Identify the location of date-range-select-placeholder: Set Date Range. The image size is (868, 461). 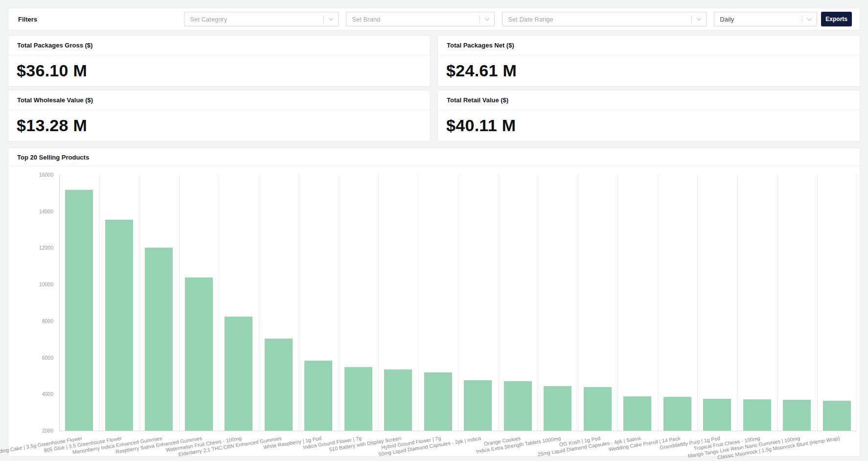
(600, 20).